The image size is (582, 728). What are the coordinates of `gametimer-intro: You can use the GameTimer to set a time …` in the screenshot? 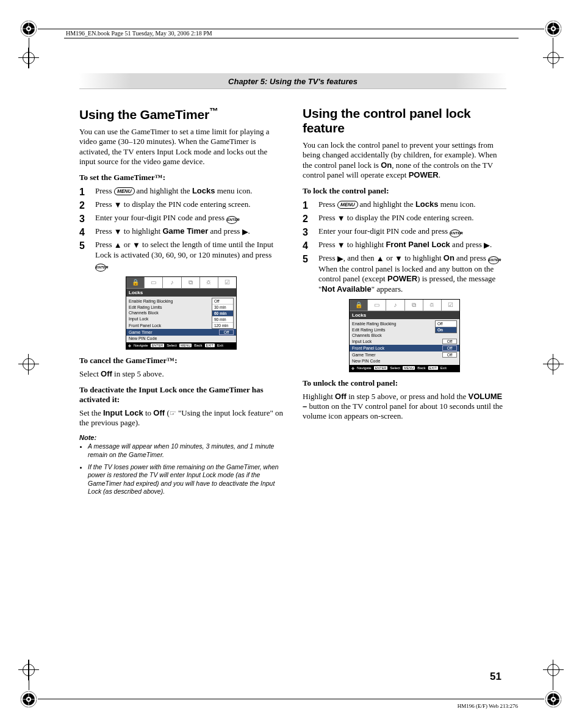 It's located at (181, 146).